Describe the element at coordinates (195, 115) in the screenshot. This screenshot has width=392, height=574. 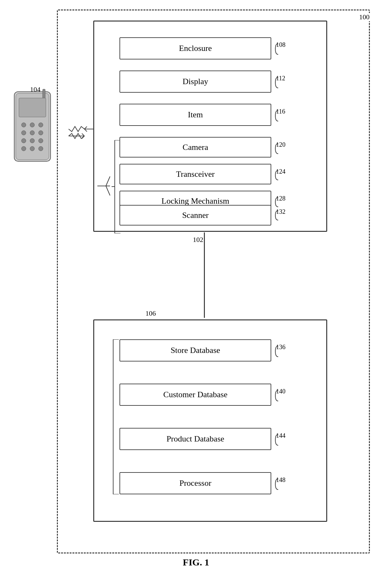
I see `item-label: Item` at that location.